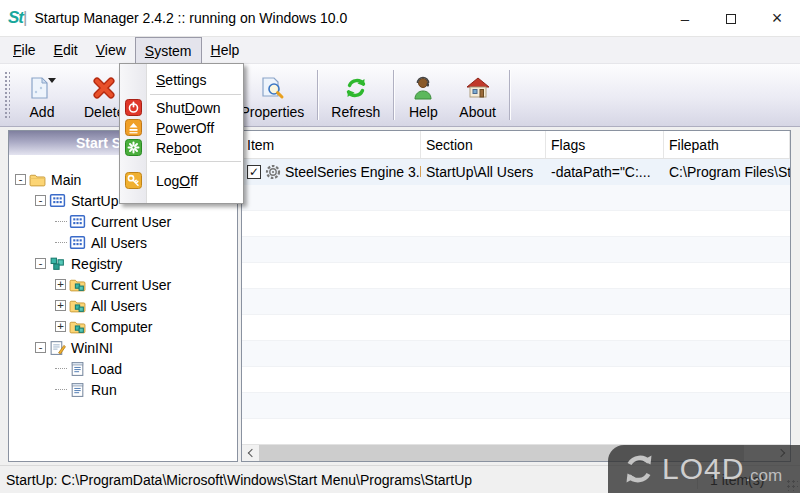 This screenshot has height=493, width=800. Describe the element at coordinates (123, 326) in the screenshot. I see `tree-item-registry-computer: + Computer` at that location.